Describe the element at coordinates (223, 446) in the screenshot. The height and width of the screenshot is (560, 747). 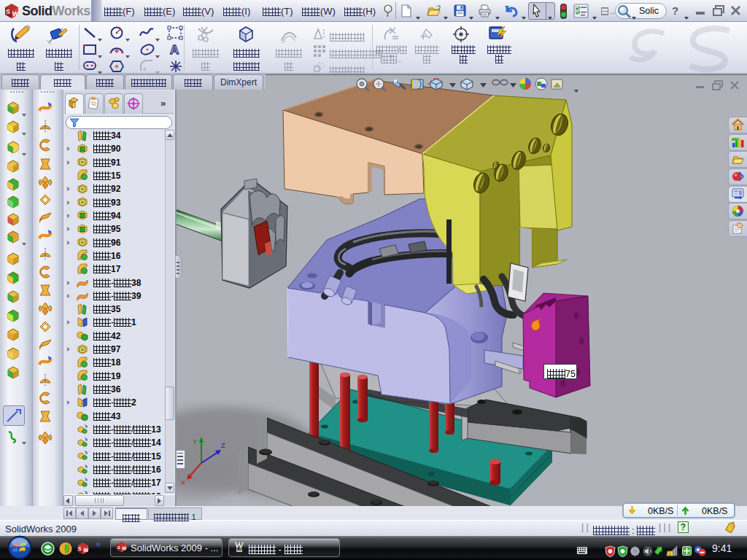
I see `svg-text: Z` at that location.